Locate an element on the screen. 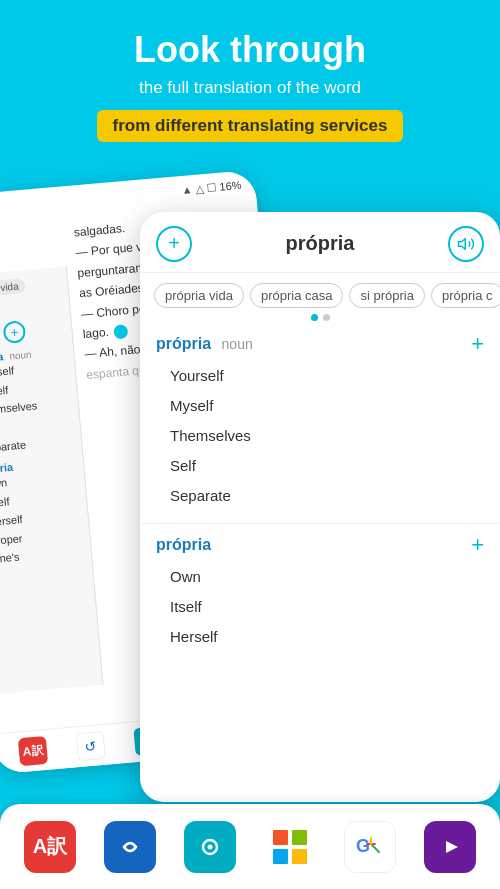 The image size is (500, 889). app-reverso-icon is located at coordinates (130, 847).